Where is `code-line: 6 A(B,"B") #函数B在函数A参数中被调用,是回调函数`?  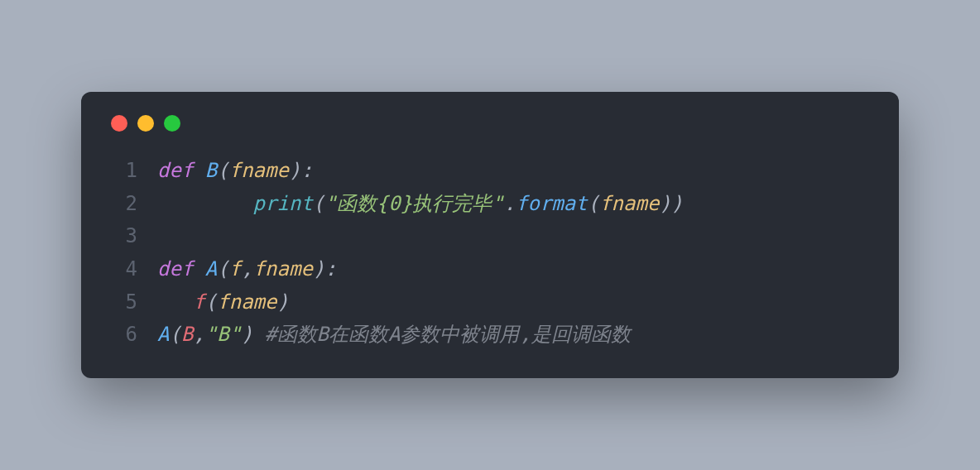
code-line: 6 A(B,"B") #函数B在函数A参数中被调用,是回调函数 is located at coordinates (490, 335).